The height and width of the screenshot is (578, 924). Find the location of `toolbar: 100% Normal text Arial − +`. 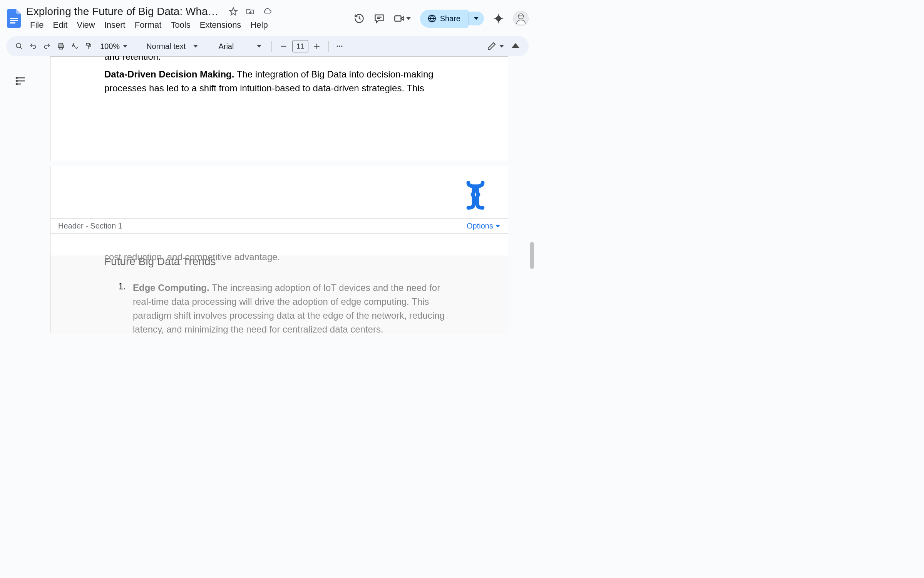

toolbar: 100% Normal text Arial − + is located at coordinates (267, 46).